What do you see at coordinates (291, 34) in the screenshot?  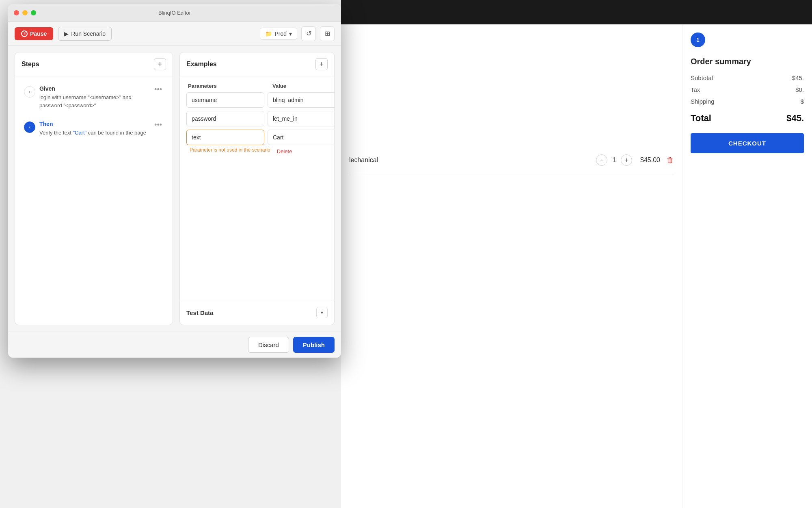 I see `chevron-down-icon: ▾` at bounding box center [291, 34].